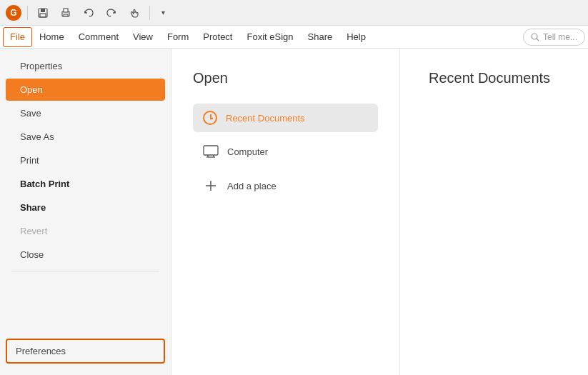 The width and height of the screenshot is (588, 375). Describe the element at coordinates (99, 37) in the screenshot. I see `menu-comment-label: Comment` at that location.